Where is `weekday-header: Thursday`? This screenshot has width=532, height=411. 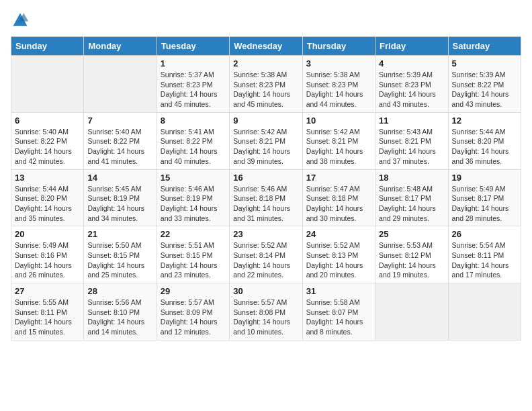 weekday-header: Thursday is located at coordinates (339, 46).